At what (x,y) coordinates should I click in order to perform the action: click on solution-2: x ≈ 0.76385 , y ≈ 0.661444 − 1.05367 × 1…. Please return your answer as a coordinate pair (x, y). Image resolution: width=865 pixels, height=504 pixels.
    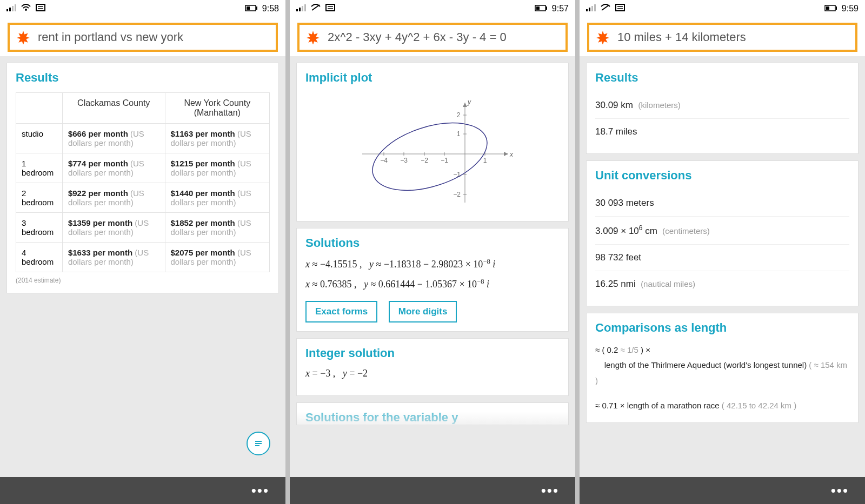
    Looking at the image, I should click on (432, 284).